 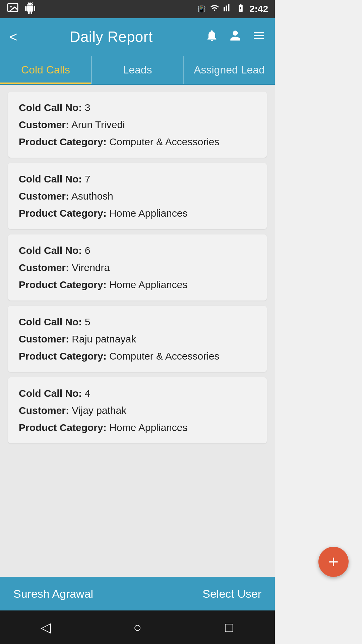 What do you see at coordinates (137, 339) in the screenshot?
I see `cold-call-card-4: Cold Call No: 5 Customer: Raju patnayak …` at bounding box center [137, 339].